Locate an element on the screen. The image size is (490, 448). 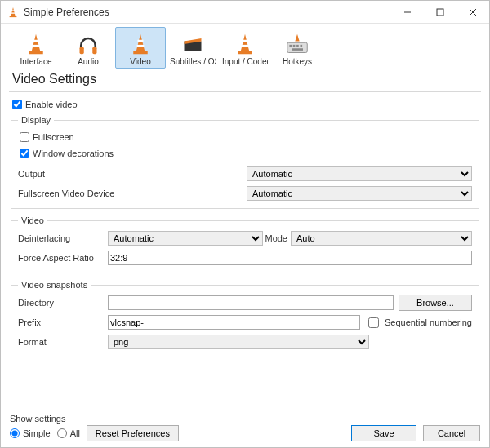
mode-select: Auto is located at coordinates (381, 238).